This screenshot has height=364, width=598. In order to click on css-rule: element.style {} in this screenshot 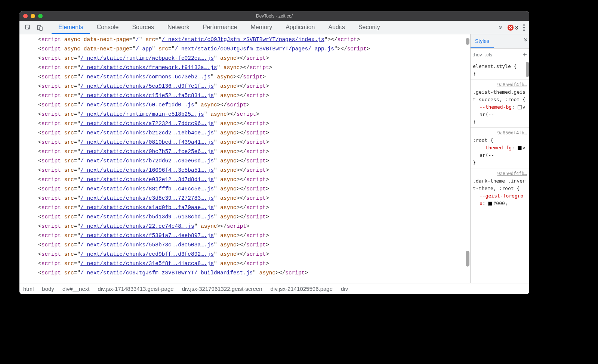, I will do `click(500, 70)`.